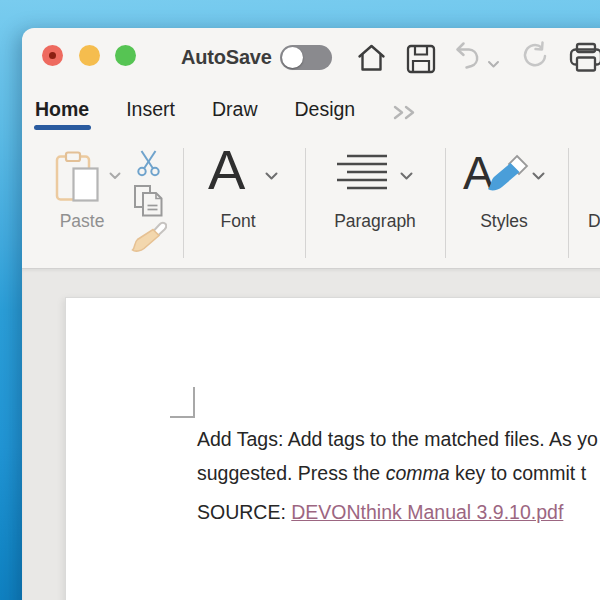 This screenshot has height=600, width=600. What do you see at coordinates (226, 170) in the screenshot?
I see `font-group-icon: A` at bounding box center [226, 170].